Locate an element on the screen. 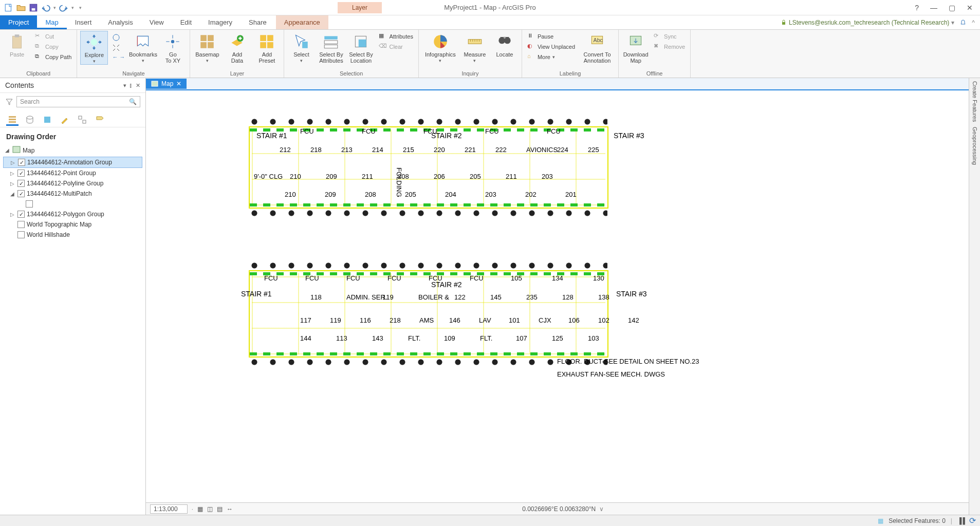 The height and width of the screenshot is (526, 980). coords-dropdown-icon: ∨ is located at coordinates (601, 509).